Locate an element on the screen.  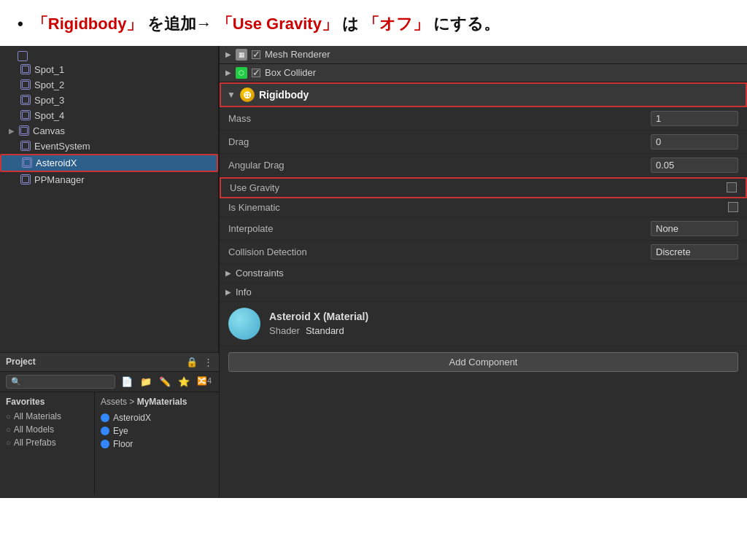
box-collider-header: ▶ ⬡ ✓ Box Collider is located at coordinates (483, 73).